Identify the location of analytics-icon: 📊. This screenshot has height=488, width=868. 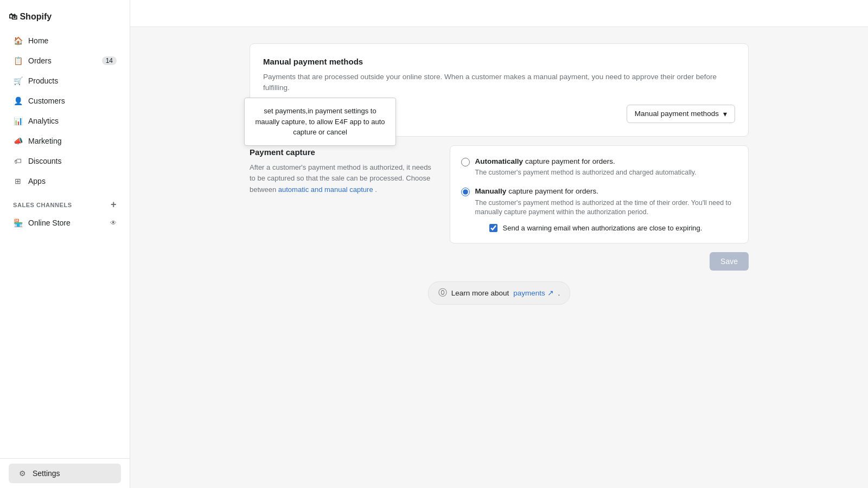
(18, 121).